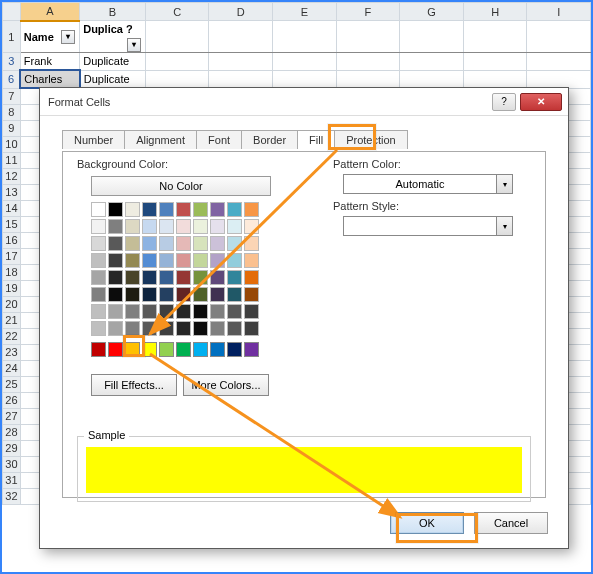  I want to click on row-header: 14, so click(12, 208).